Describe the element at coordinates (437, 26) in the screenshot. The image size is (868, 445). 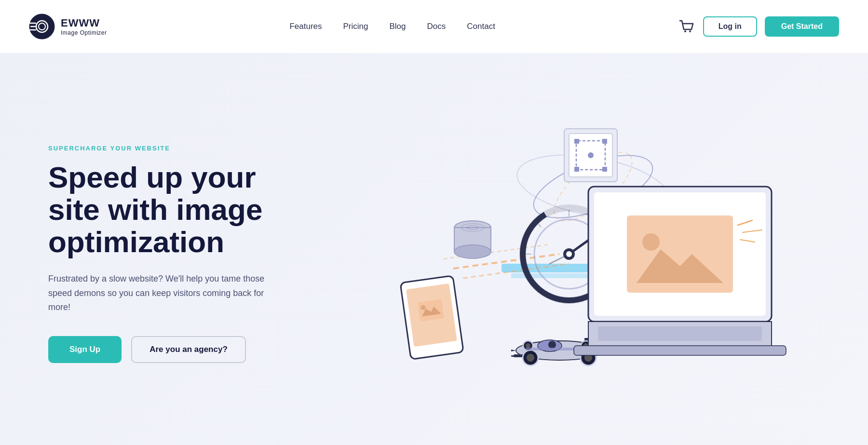
I see `nav-link-docs: Docs` at that location.